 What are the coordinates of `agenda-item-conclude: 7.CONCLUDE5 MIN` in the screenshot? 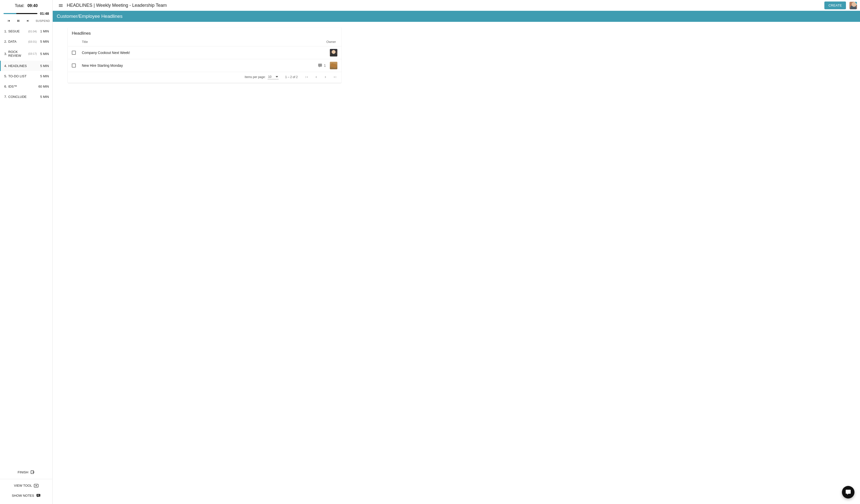 It's located at (26, 97).